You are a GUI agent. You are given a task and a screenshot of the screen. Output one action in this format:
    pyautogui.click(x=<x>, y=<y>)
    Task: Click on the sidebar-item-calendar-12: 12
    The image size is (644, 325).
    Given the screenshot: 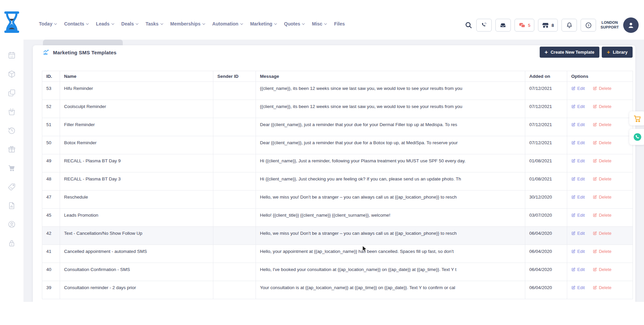 What is the action you would take?
    pyautogui.click(x=12, y=55)
    